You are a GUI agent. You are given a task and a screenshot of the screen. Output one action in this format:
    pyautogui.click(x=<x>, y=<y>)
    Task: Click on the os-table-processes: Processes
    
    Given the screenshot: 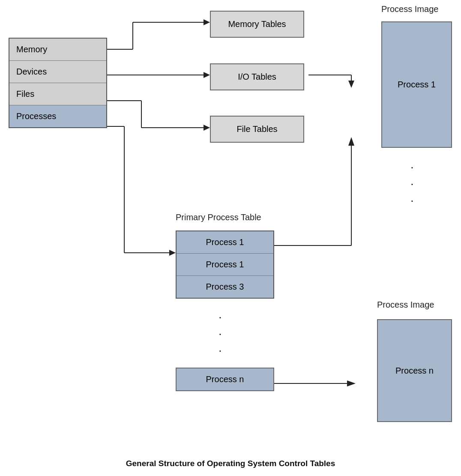 What is the action you would take?
    pyautogui.click(x=58, y=117)
    